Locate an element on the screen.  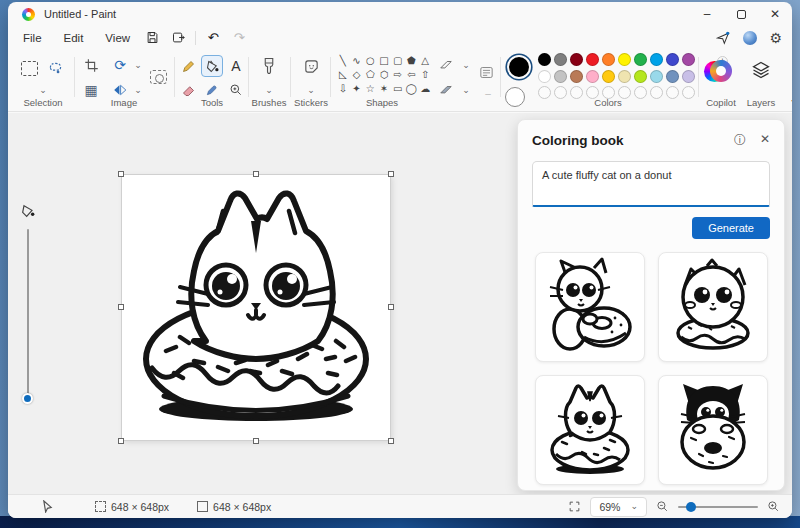
shape-option: ◺ is located at coordinates (343, 74).